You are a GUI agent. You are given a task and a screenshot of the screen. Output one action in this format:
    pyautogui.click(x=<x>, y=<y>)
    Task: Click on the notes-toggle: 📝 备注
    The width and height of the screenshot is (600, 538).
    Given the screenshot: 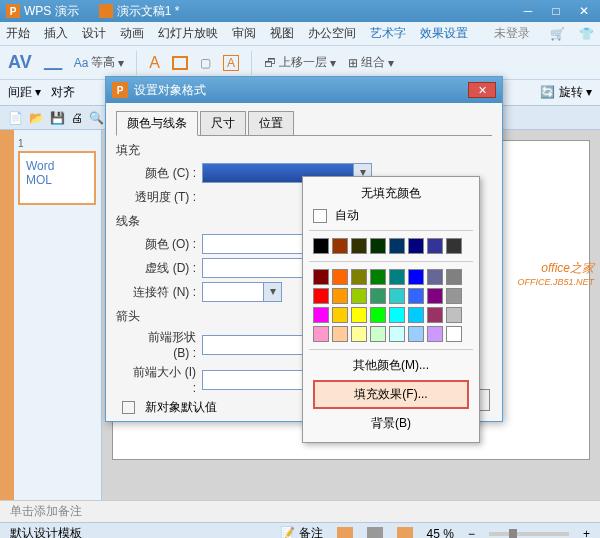 What is the action you would take?
    pyautogui.click(x=301, y=532)
    